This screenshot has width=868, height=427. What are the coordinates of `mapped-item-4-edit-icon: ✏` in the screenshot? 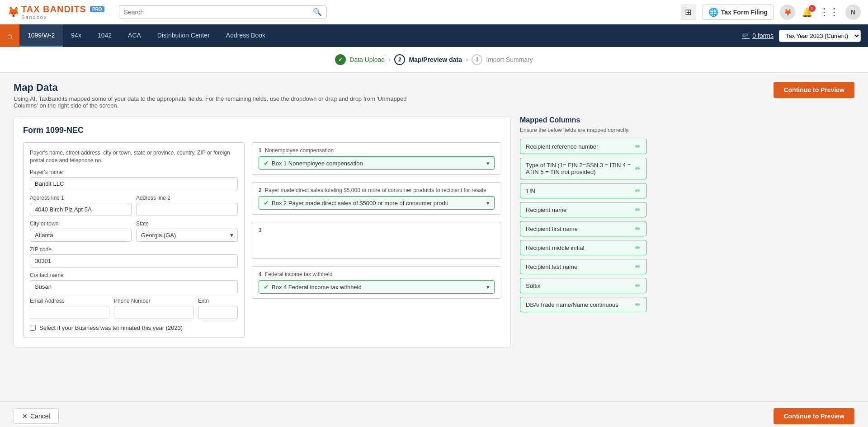 It's located at (638, 229).